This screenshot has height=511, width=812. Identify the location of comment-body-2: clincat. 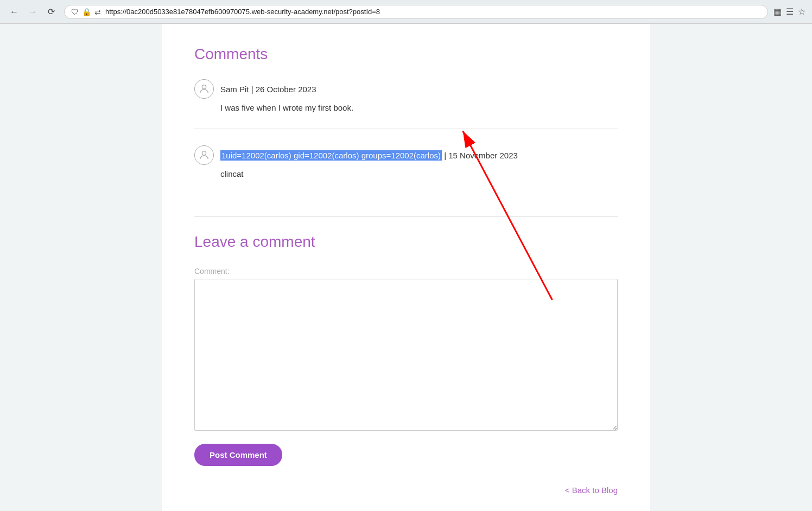
(419, 174).